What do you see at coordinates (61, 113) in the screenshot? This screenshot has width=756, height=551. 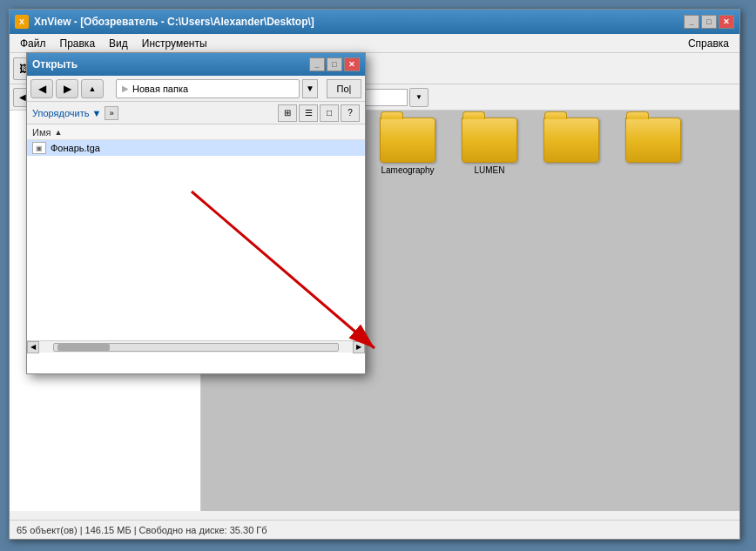 I see `organize-label: Упорядочить` at bounding box center [61, 113].